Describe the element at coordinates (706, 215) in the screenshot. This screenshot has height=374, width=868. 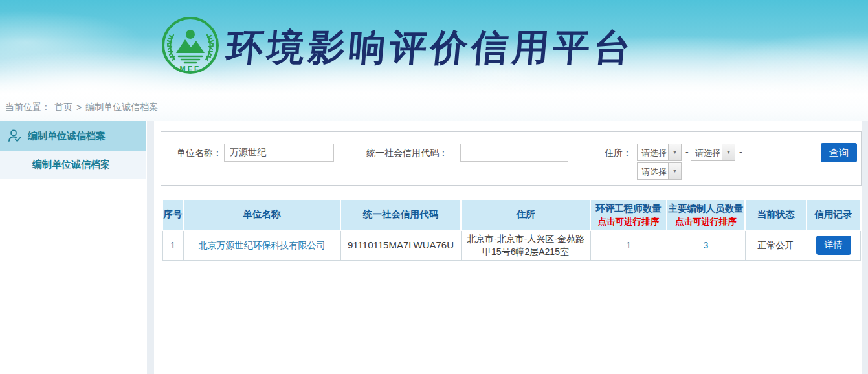
I see `header-staff-count-sort: 主要编制人员数量 点击可进行排序` at that location.